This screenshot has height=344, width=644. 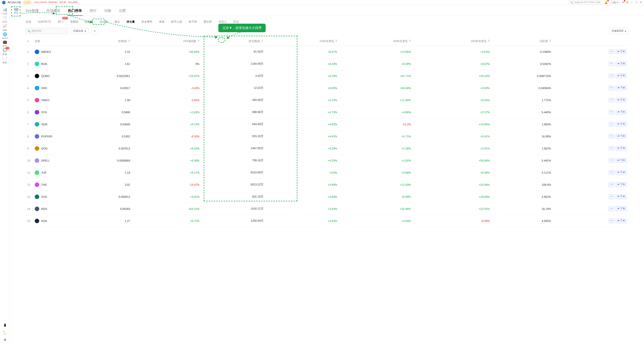 I want to click on sidebar-item-快讯: 📄快讯, so click(x=5, y=20).